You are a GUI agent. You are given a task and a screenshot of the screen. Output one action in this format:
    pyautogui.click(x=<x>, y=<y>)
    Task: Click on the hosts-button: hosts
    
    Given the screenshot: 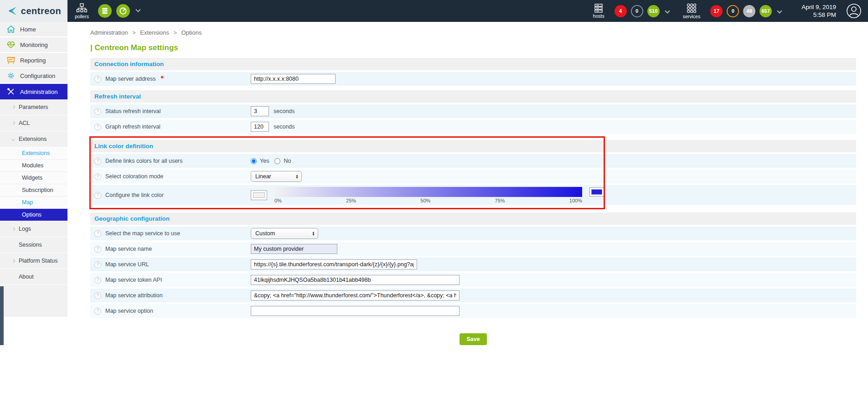 What is the action you would take?
    pyautogui.click(x=599, y=11)
    